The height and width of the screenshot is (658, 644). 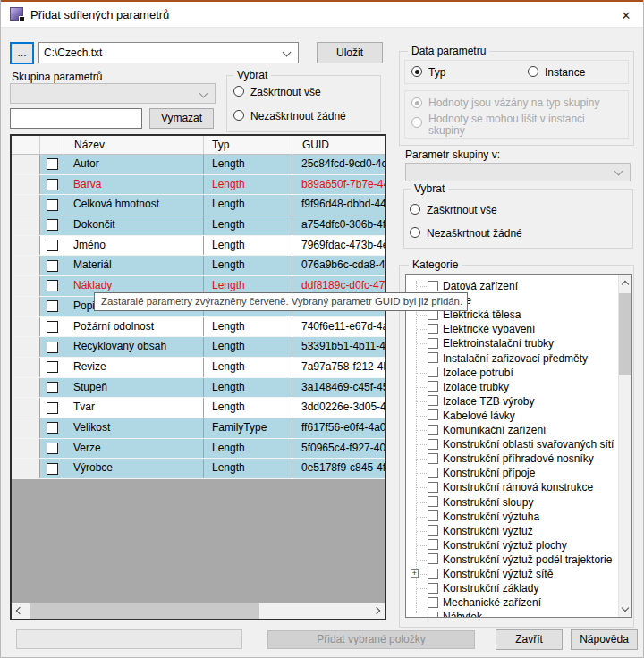 What do you see at coordinates (199, 408) in the screenshot?
I see `table-row: TvarLength3dd0226e-3d05-402a` at bounding box center [199, 408].